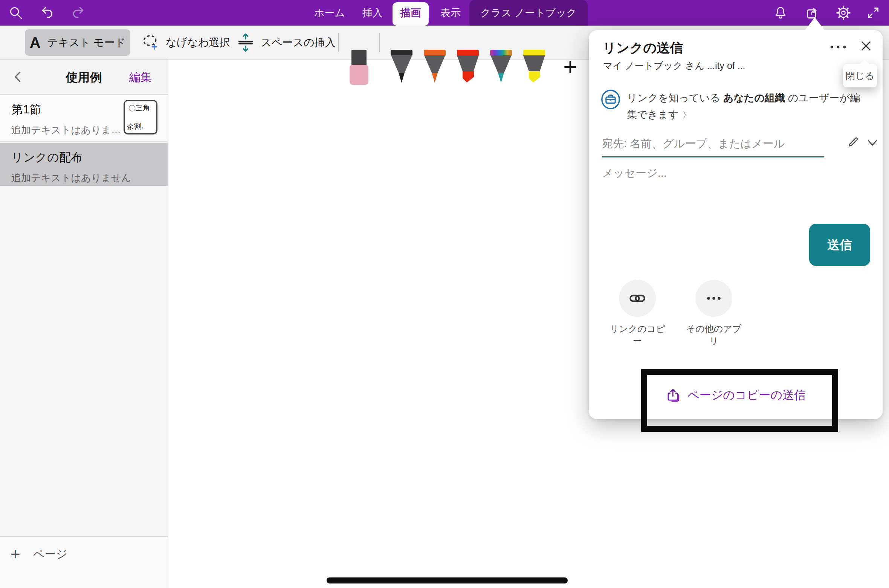 Image resolution: width=889 pixels, height=588 pixels. Describe the element at coordinates (135, 127) in the screenshot. I see `thumbnail-handwriting-line2: 余割.` at that location.